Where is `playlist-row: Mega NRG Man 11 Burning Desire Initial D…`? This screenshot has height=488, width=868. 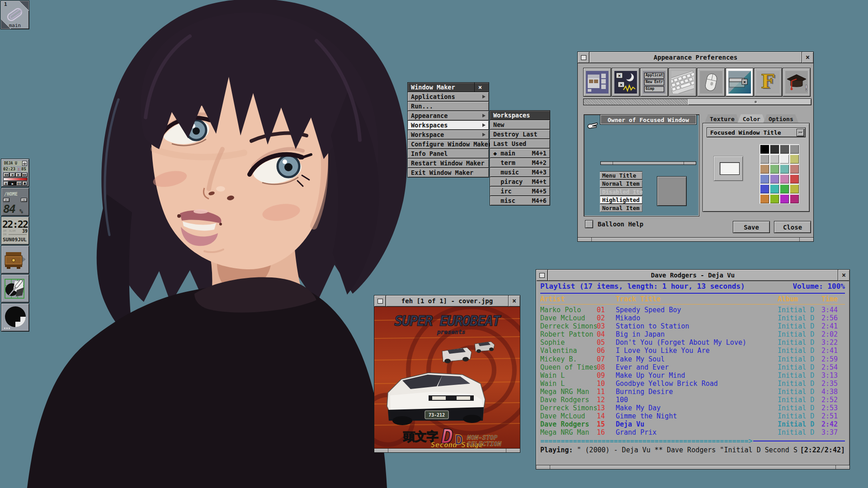 playlist-row: Mega NRG Man 11 Burning Desire Initial D… is located at coordinates (693, 392).